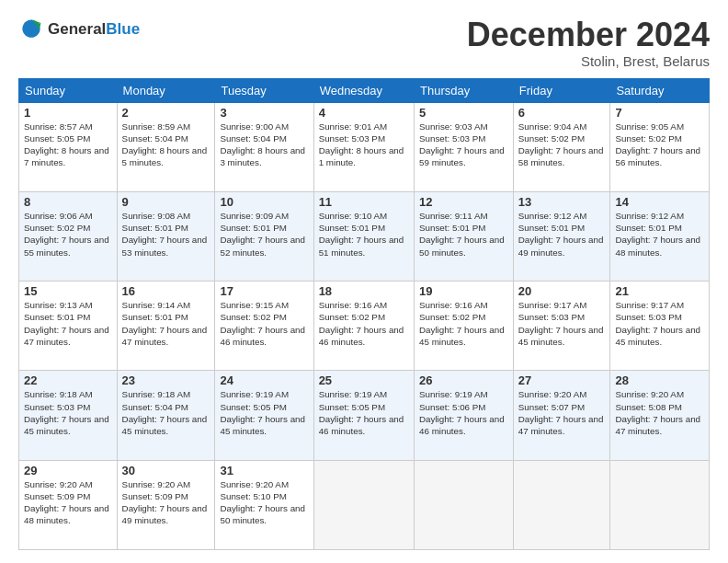 This screenshot has height=563, width=728. Describe the element at coordinates (166, 291) in the screenshot. I see `day-number: 16` at that location.